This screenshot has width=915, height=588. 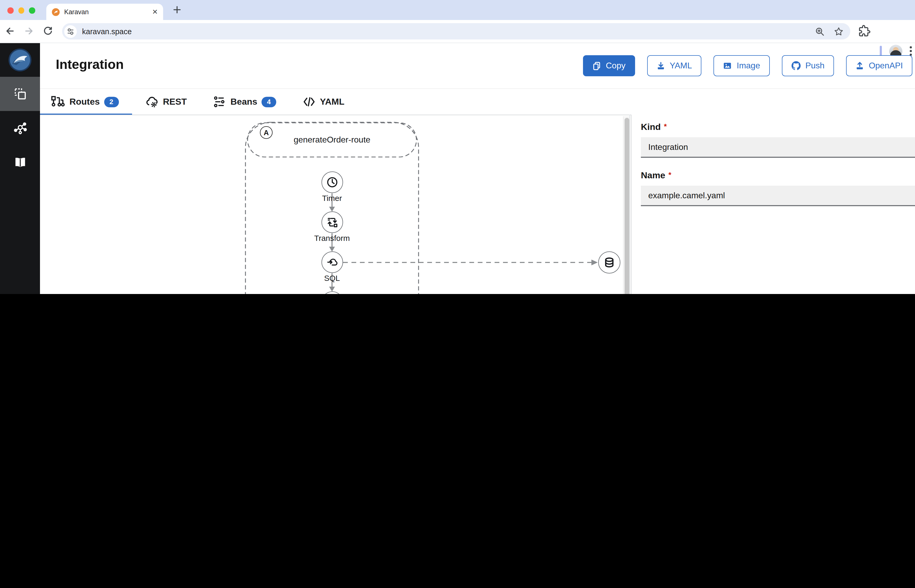 What do you see at coordinates (477, 102) in the screenshot?
I see `designer-tabs: Routes 2 REST` at bounding box center [477, 102].